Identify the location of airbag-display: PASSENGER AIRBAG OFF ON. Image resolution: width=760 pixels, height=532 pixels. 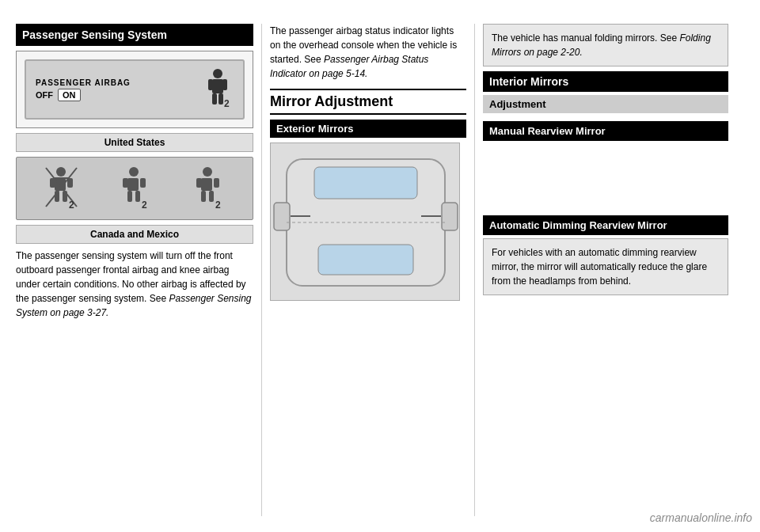
(135, 89).